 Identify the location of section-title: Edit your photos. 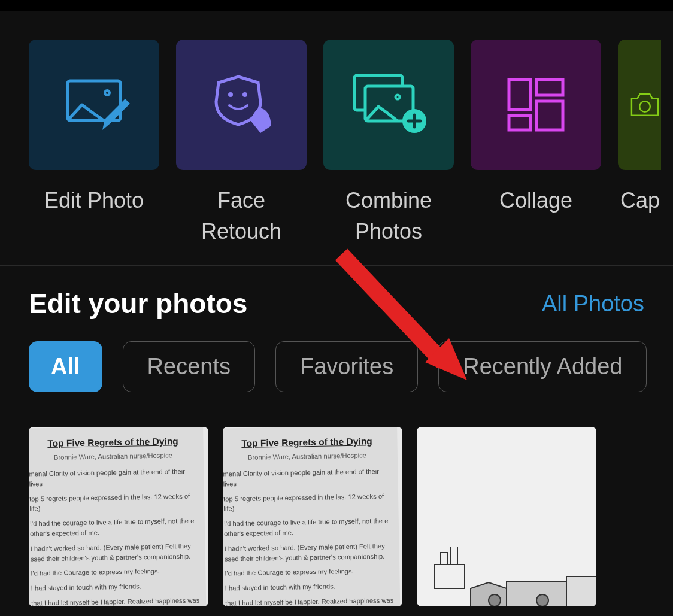
(138, 304).